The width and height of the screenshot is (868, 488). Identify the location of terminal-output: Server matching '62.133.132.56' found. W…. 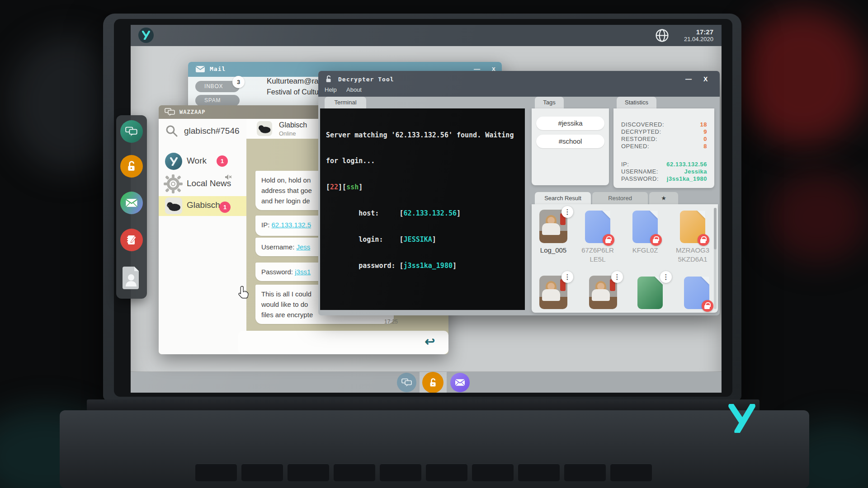
(422, 209).